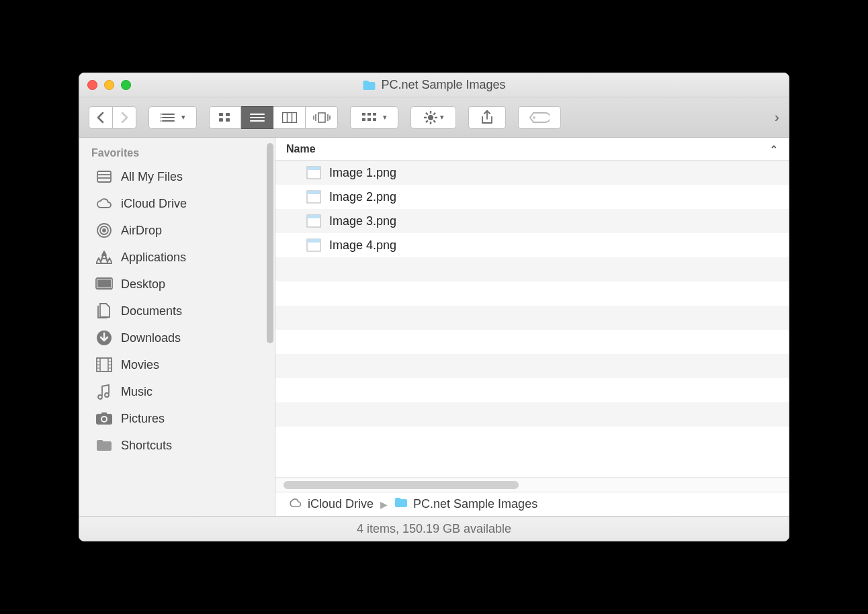 This screenshot has width=868, height=614. Describe the element at coordinates (177, 338) in the screenshot. I see `sidebar-item-downloads: Downloads` at that location.